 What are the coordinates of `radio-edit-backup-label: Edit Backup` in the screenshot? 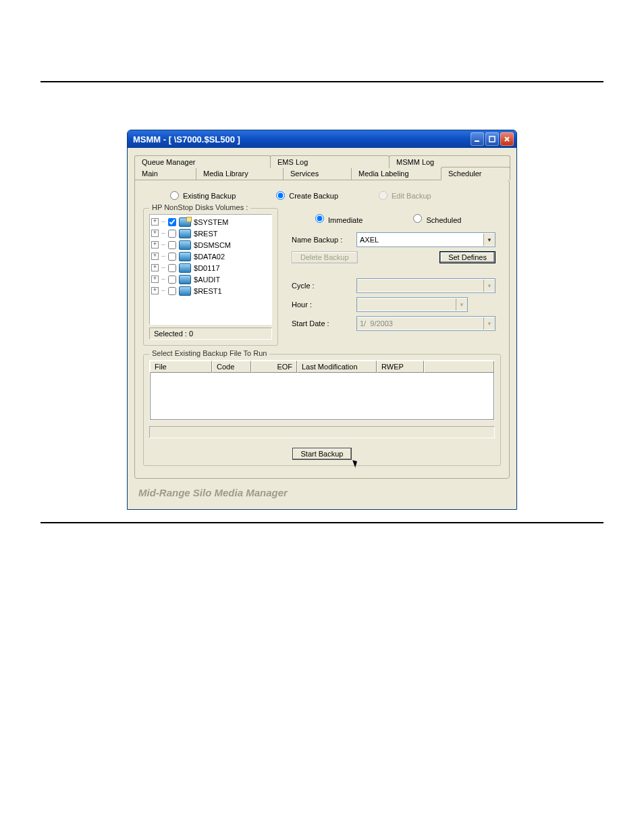 It's located at (412, 196).